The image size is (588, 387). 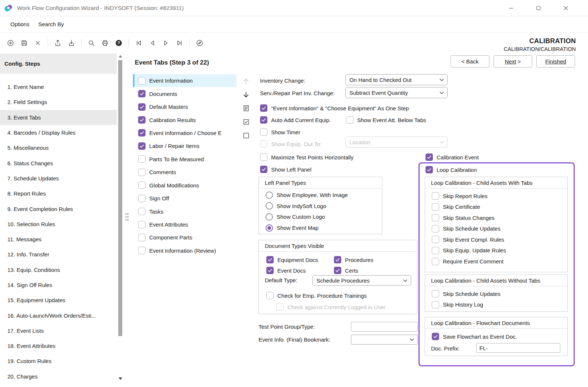 What do you see at coordinates (264, 108) in the screenshot?
I see `one-step-setting-checkbox` at bounding box center [264, 108].